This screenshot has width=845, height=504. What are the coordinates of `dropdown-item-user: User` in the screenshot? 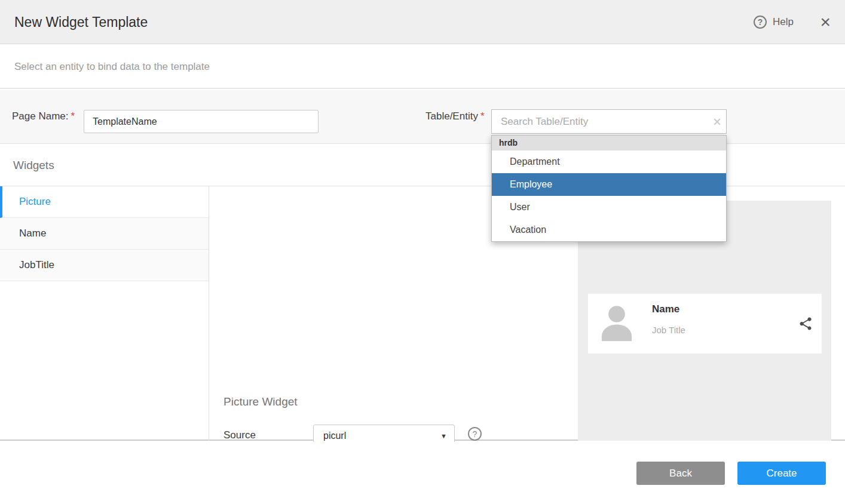 It's located at (609, 207).